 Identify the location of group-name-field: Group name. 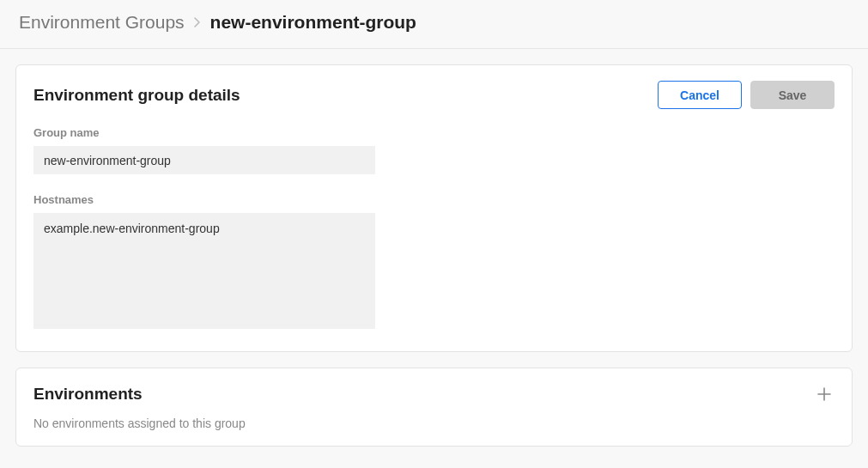
(434, 150).